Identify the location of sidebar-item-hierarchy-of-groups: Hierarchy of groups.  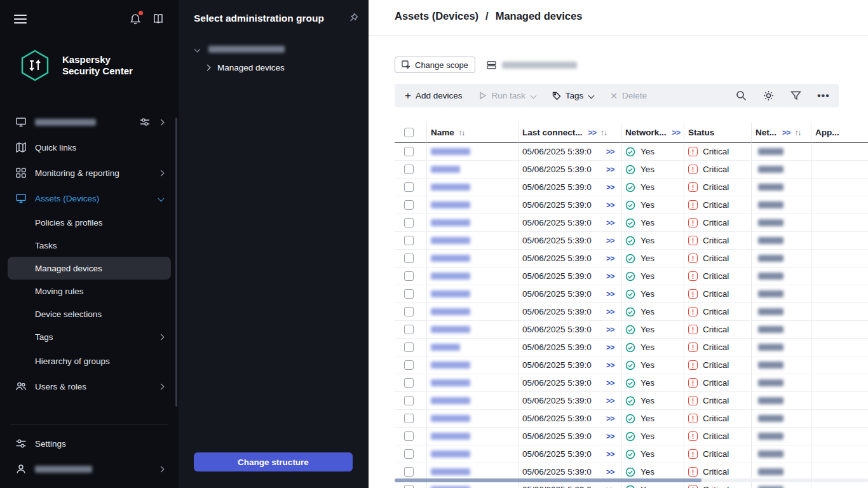
(89, 361).